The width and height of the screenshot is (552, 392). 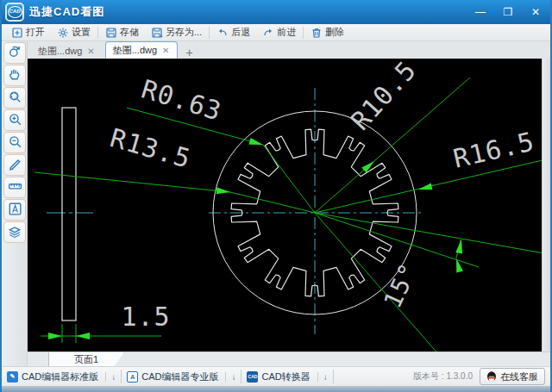 I want to click on dimension-label: R16.5, so click(x=493, y=150).